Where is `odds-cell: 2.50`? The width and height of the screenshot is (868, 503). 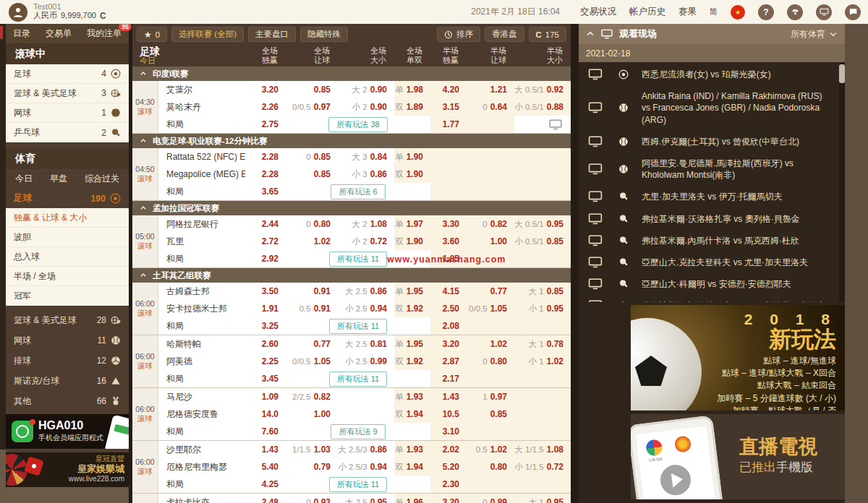 odds-cell: 2.50 is located at coordinates (448, 309).